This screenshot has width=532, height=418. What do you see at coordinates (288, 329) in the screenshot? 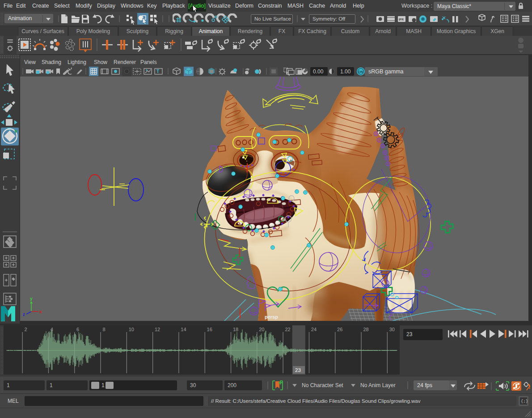
I see `svg-text: 22` at bounding box center [288, 329].